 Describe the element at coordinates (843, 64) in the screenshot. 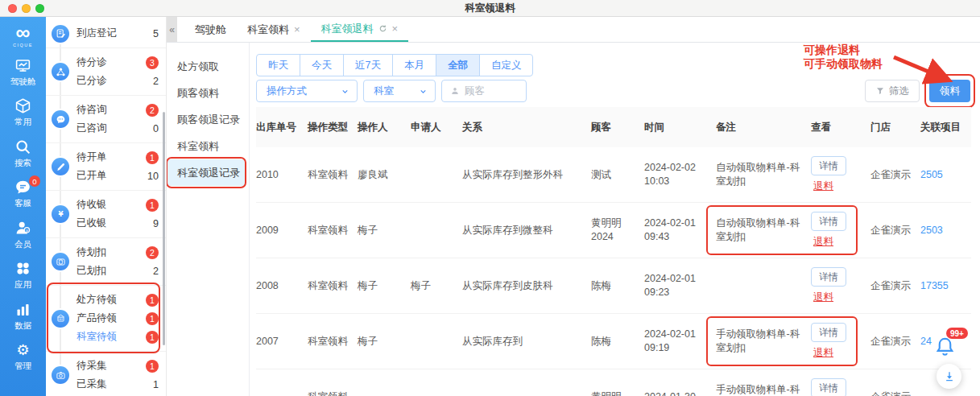

I see `annotation-line2: 可手动领取物料` at that location.